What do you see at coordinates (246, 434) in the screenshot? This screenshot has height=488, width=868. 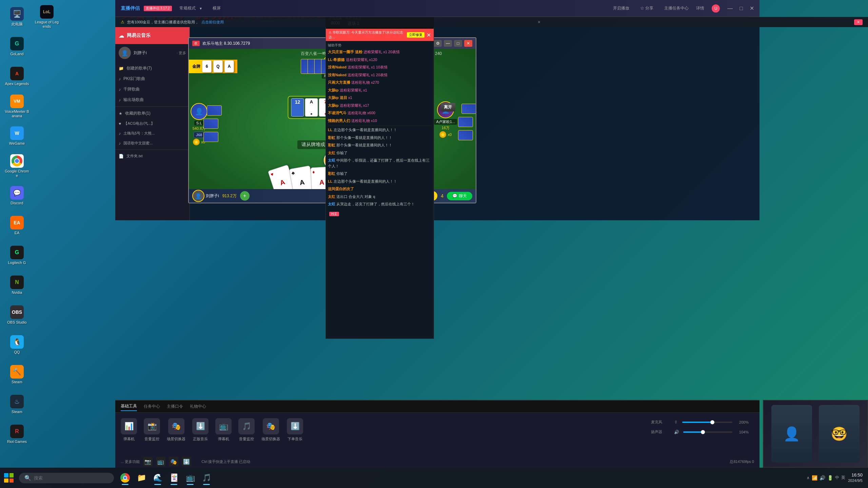 I see `tool-vol2: 🎵 音量监控` at bounding box center [246, 434].